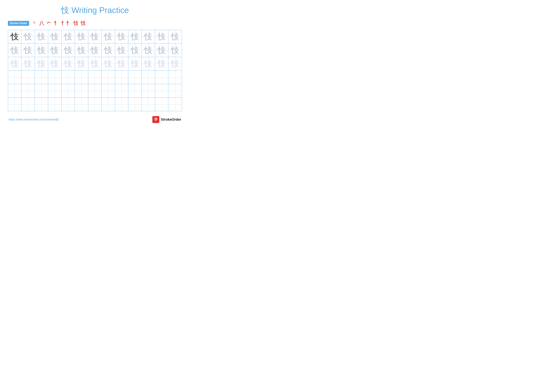 Image resolution: width=555 pixels, height=392 pixels. What do you see at coordinates (95, 23) in the screenshot?
I see `stroke-order-row: Stroke Order 丶八𠂉忄忄忄忮忮` at bounding box center [95, 23].